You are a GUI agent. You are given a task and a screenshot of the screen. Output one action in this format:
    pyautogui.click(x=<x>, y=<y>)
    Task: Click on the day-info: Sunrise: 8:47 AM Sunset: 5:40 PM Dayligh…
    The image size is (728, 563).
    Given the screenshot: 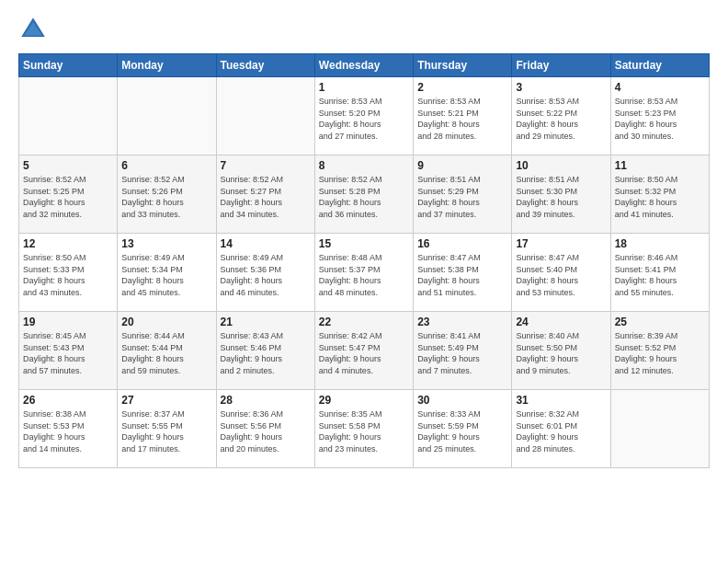 What is the action you would take?
    pyautogui.click(x=561, y=275)
    